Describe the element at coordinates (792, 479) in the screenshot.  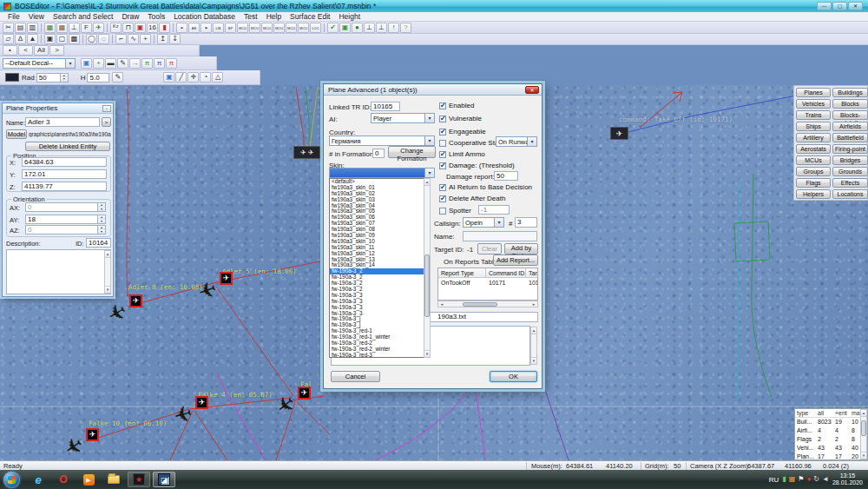
I see `msi-tray-icon: ▦` at that location.